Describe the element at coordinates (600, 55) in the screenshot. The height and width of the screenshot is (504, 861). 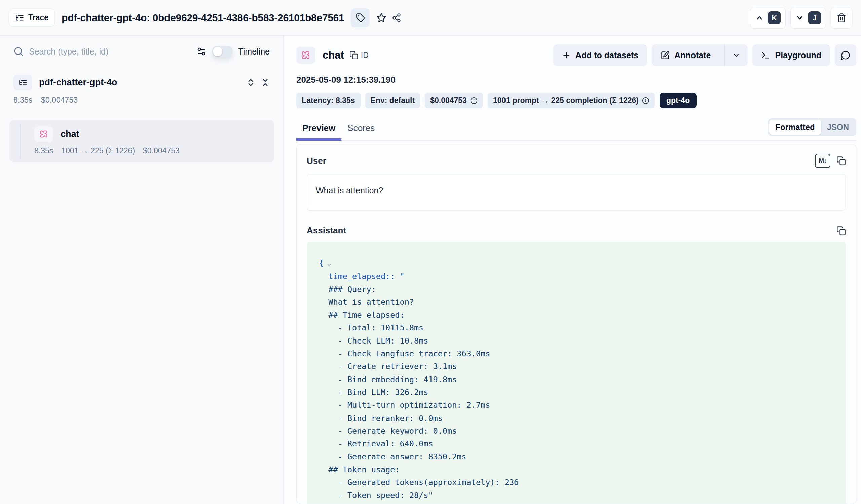
I see `add-to-datasets-button: Add to datasets` at that location.